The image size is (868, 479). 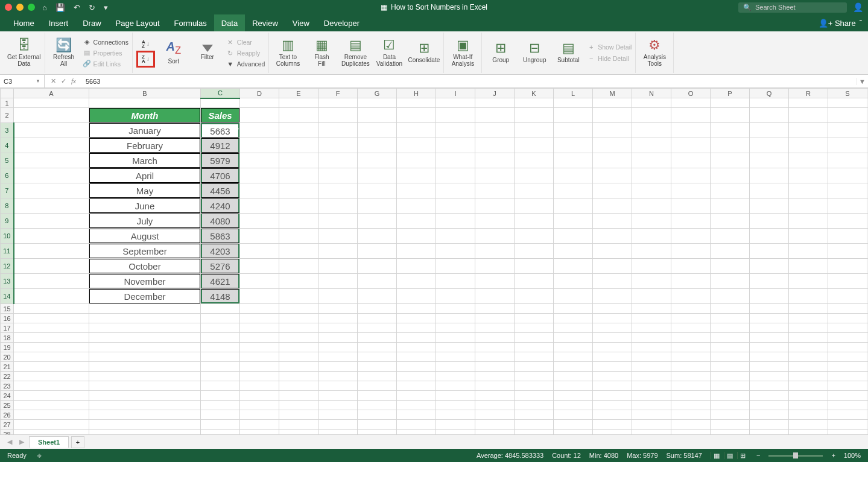 What do you see at coordinates (495, 347) in the screenshot?
I see `cell-J19` at bounding box center [495, 347].